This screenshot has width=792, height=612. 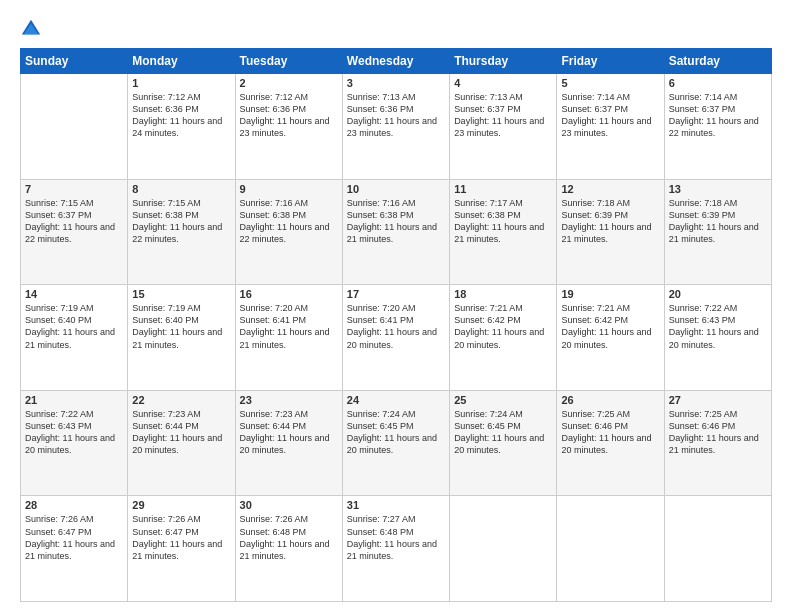 I want to click on day-info: Sunrise: 7:19 AMSunset: 6:40 PMDaylight:…, so click(x=74, y=326).